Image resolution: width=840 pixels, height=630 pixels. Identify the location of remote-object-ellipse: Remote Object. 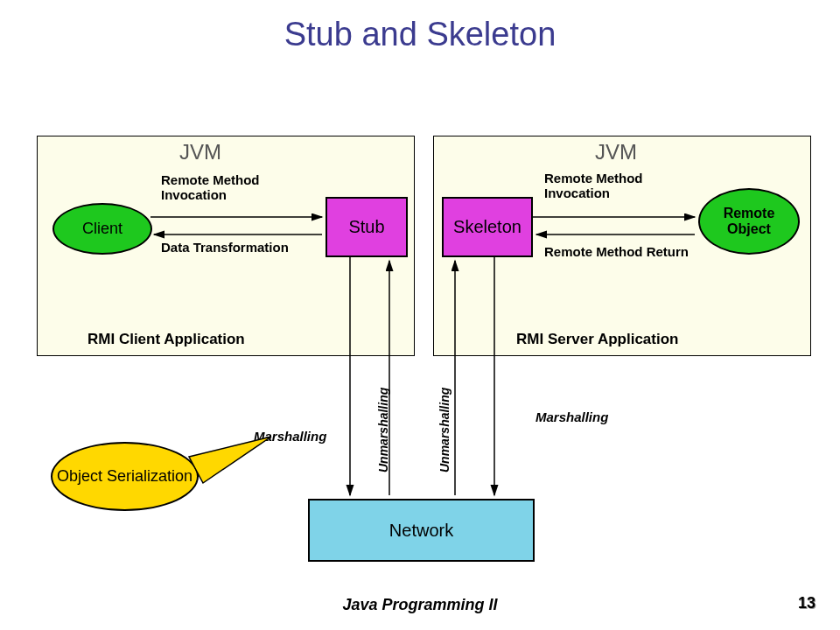
(749, 221).